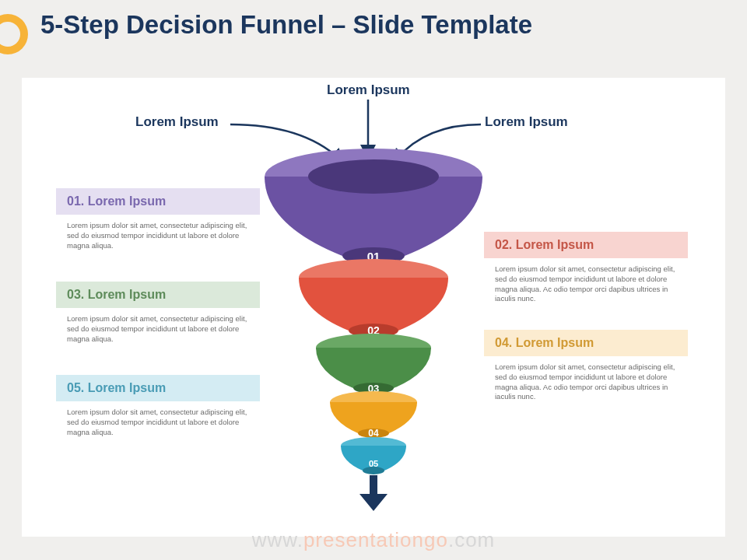  What do you see at coordinates (376, 540) in the screenshot?
I see `watermark-mid: presentationgo` at bounding box center [376, 540].